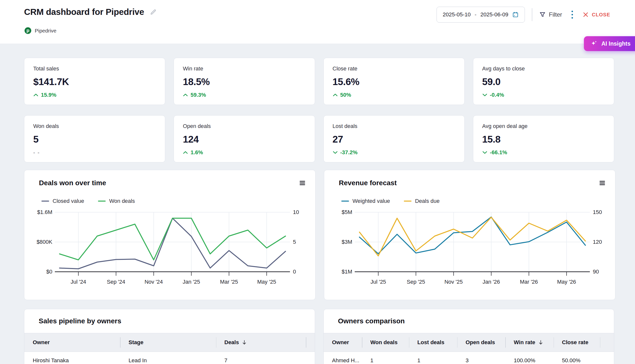 This screenshot has width=635, height=364. Describe the element at coordinates (347, 242) in the screenshot. I see `svg-text: $3M` at that location.